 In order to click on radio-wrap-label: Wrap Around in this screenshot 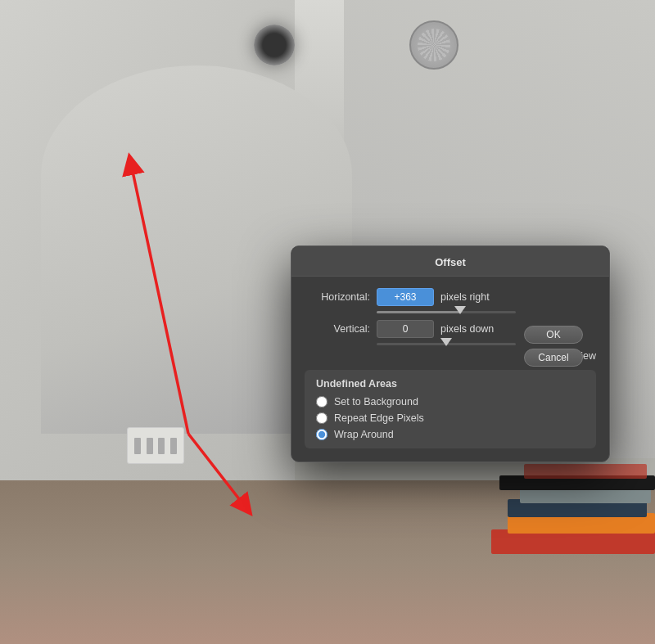, I will do `click(364, 435)`.